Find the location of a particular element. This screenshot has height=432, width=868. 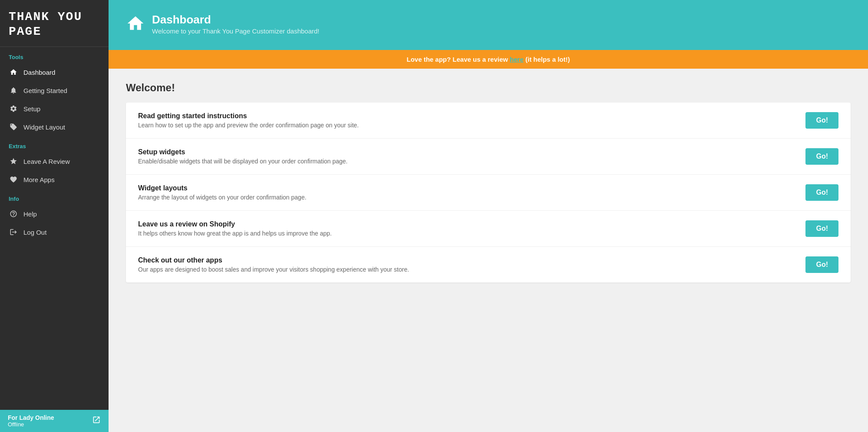

sidebar-item-logout: Log Out is located at coordinates (54, 232).